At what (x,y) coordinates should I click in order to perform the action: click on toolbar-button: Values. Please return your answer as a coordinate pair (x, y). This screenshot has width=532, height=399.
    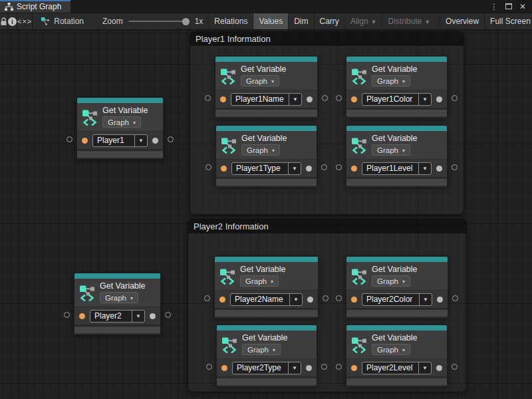
    Looking at the image, I should click on (270, 21).